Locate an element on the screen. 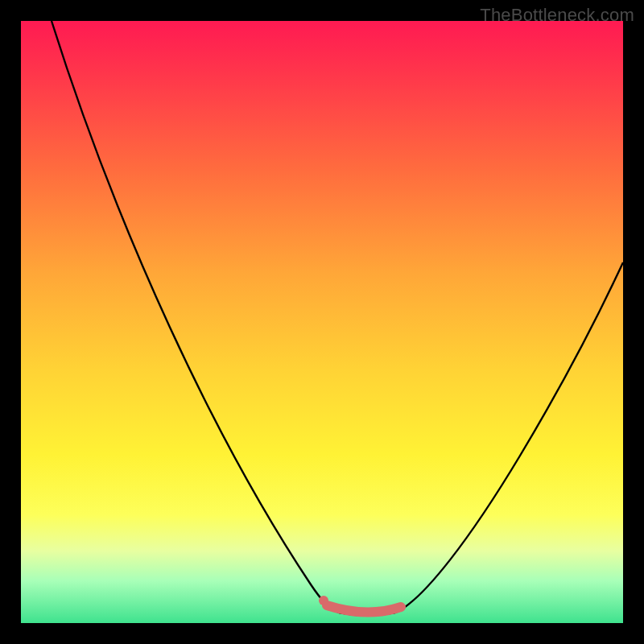  optimal-range-marker is located at coordinates (364, 609).